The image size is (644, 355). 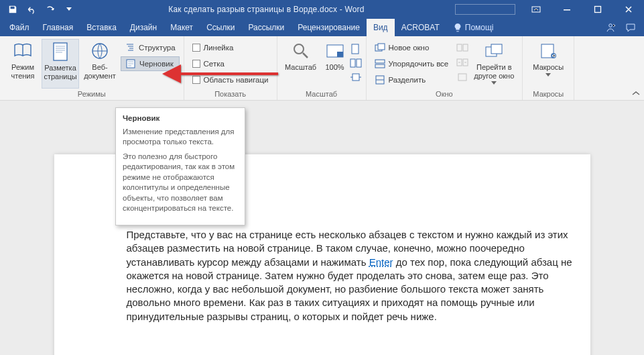 What do you see at coordinates (180, 137) in the screenshot?
I see `tooltip-p1: Изменение представления для просмотра то…` at bounding box center [180, 137].